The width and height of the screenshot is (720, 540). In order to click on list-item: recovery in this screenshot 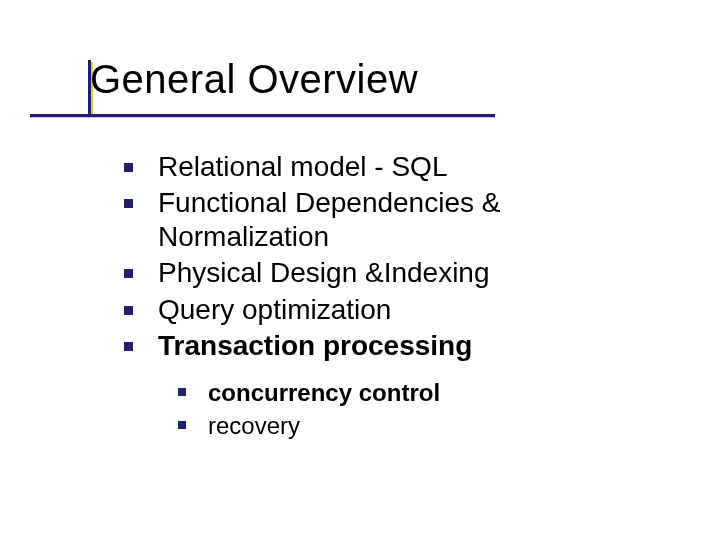, I will do `click(406, 426)`.